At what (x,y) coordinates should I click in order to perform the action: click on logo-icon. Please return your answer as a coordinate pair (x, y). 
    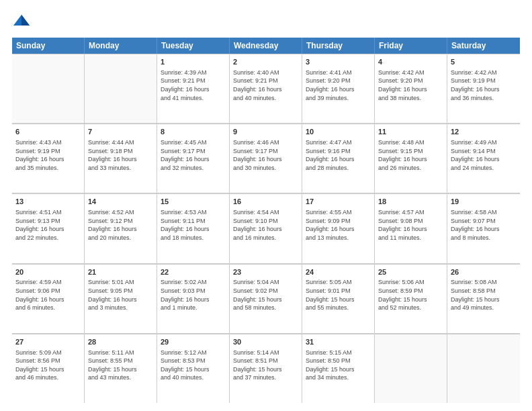
    Looking at the image, I should click on (21, 21).